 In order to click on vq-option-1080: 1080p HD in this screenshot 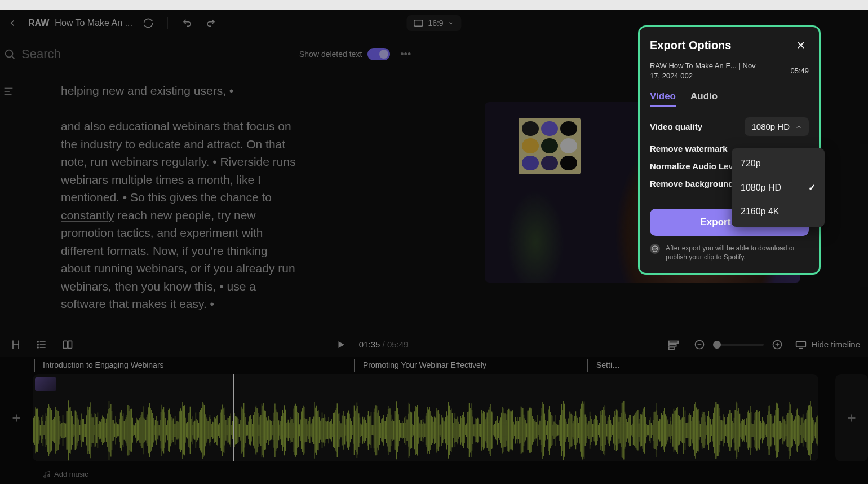, I will do `click(778, 187)`.